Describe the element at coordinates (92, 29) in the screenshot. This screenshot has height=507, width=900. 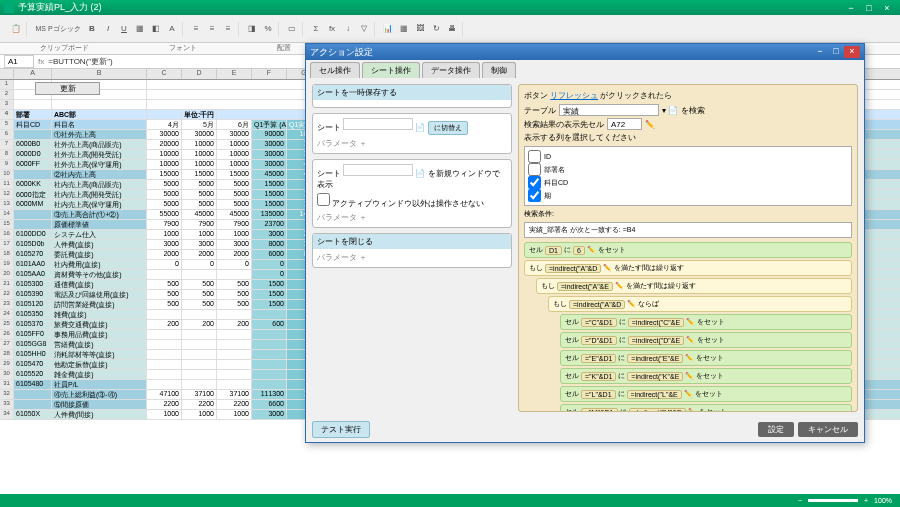
I see `bold-icon: B` at that location.